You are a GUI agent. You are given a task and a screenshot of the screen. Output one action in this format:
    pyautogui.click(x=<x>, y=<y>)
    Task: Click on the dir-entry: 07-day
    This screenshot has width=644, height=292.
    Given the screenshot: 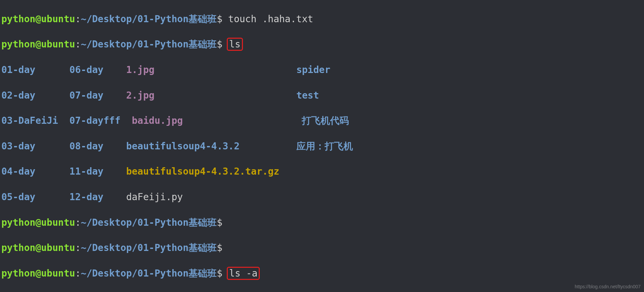 What is the action you would take?
    pyautogui.click(x=86, y=96)
    